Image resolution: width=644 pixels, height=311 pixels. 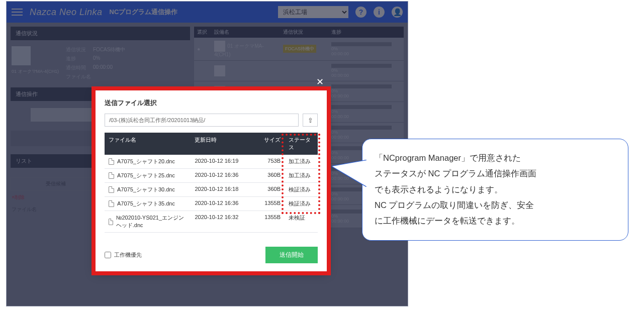 What do you see at coordinates (224, 162) in the screenshot?
I see `cell-date: 2020-10-12 16:19` at bounding box center [224, 162].